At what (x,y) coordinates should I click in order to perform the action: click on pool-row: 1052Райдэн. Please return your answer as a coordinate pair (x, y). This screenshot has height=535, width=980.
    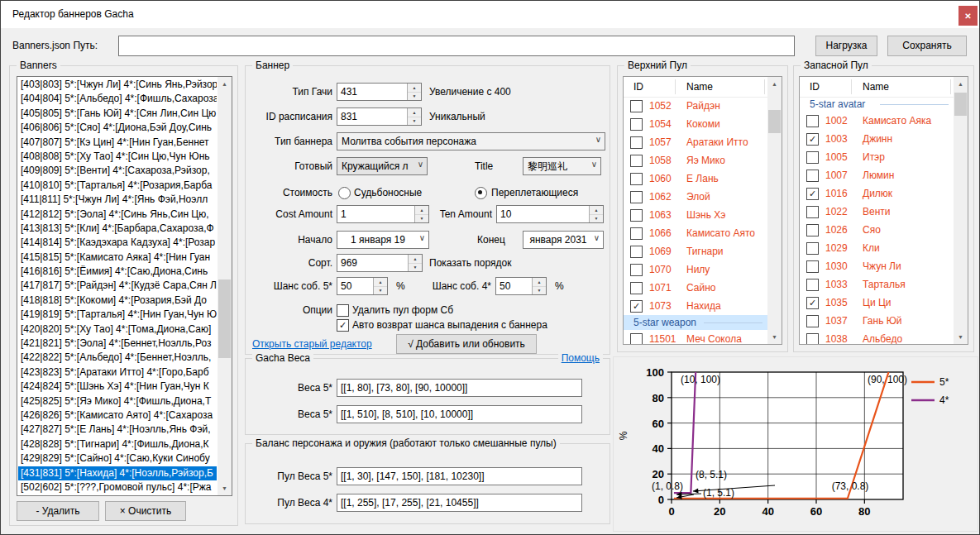
    Looking at the image, I should click on (696, 106).